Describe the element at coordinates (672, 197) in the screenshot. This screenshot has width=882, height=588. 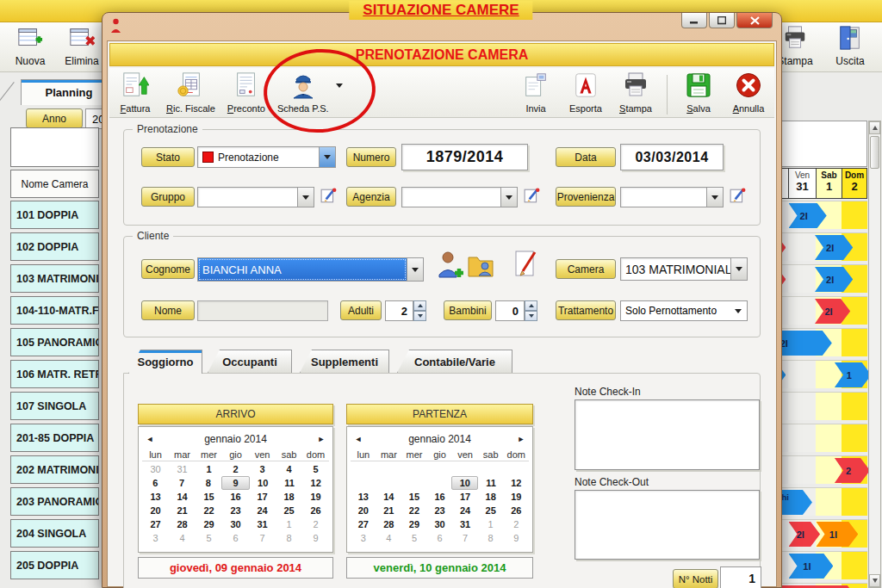
I see `provenienza-combo` at that location.